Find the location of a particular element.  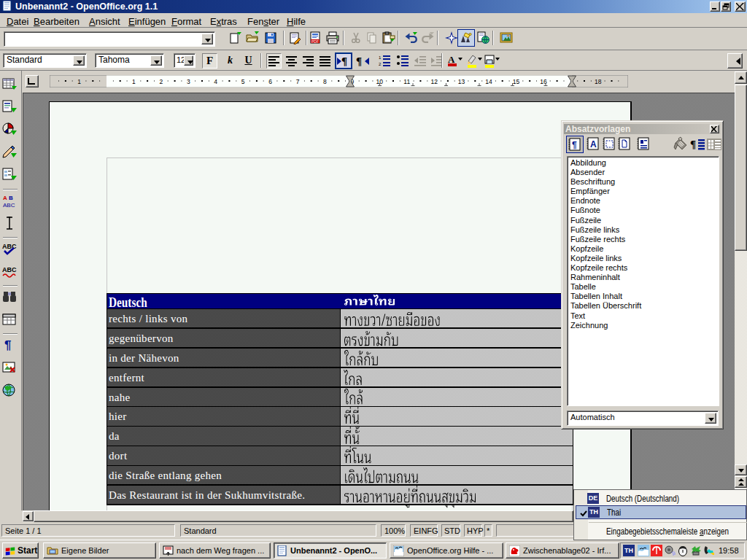

svg-text: 14 is located at coordinates (489, 82).